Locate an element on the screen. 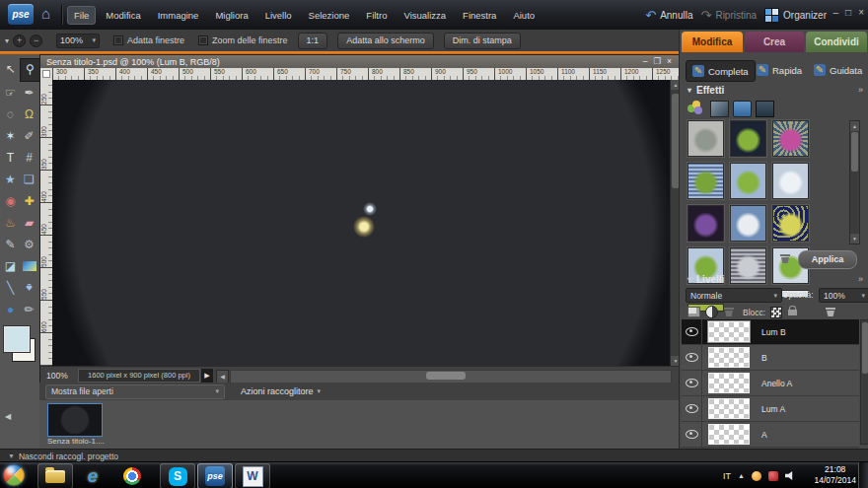 This screenshot has height=488, width=868. tab-condividi: Condividi is located at coordinates (836, 41).